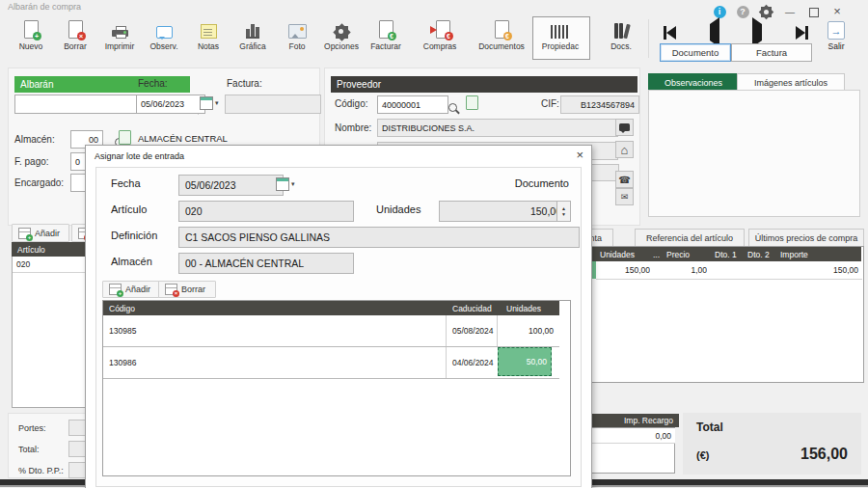 The height and width of the screenshot is (488, 868). What do you see at coordinates (484, 85) in the screenshot?
I see `proveedor-header: Proveedor` at bounding box center [484, 85].